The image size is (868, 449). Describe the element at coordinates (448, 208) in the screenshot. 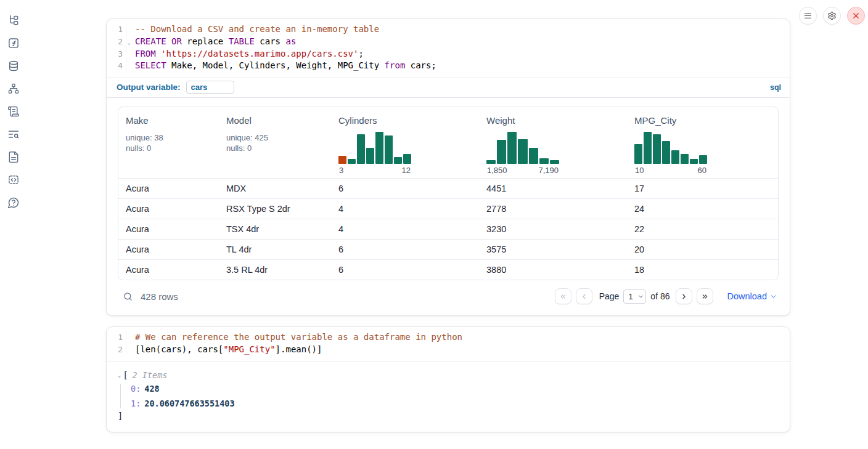

I see `table-row: AcuraRSX Type S 2dr4277824` at that location.